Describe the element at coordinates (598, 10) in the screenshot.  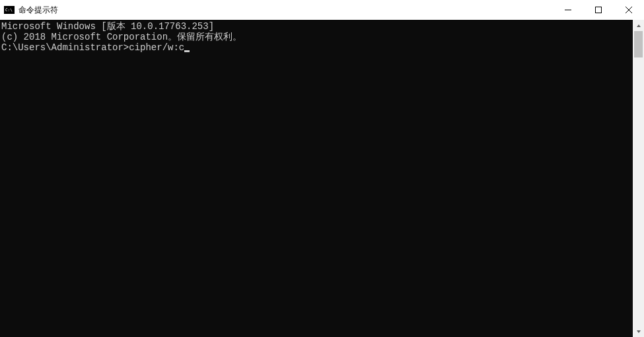
I see `maximize-button` at that location.